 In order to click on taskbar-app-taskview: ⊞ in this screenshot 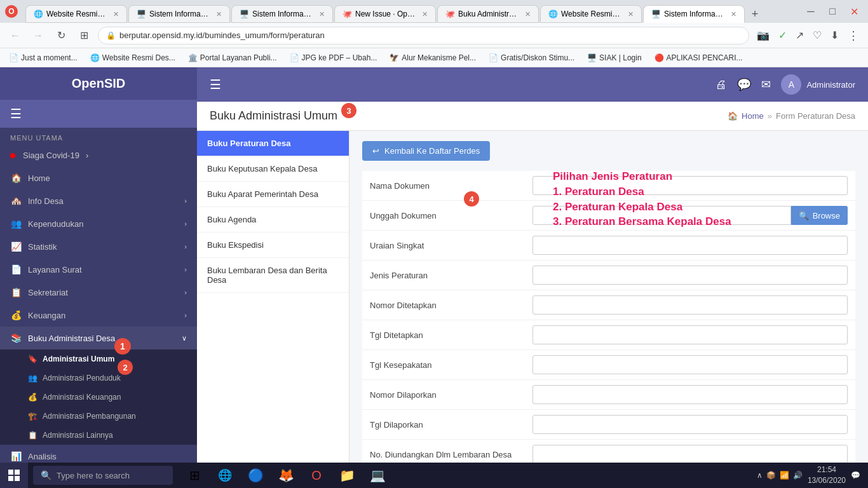, I will do `click(194, 475)`.